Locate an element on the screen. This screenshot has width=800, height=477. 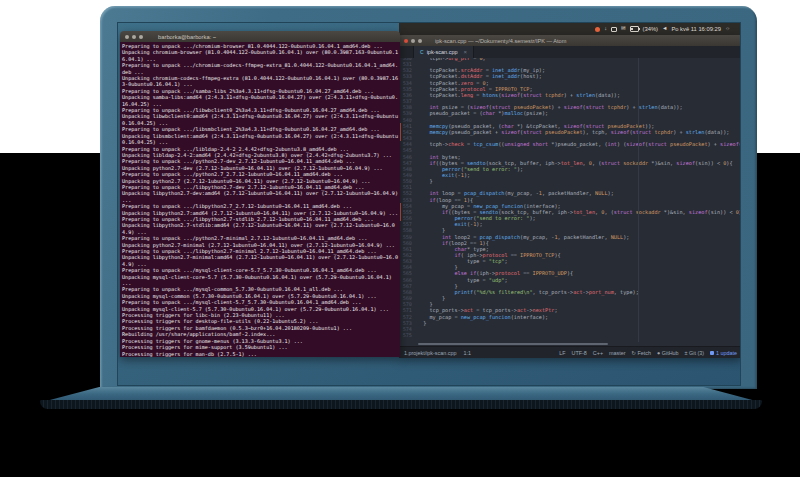
software-updater-icon is located at coordinates (598, 30).